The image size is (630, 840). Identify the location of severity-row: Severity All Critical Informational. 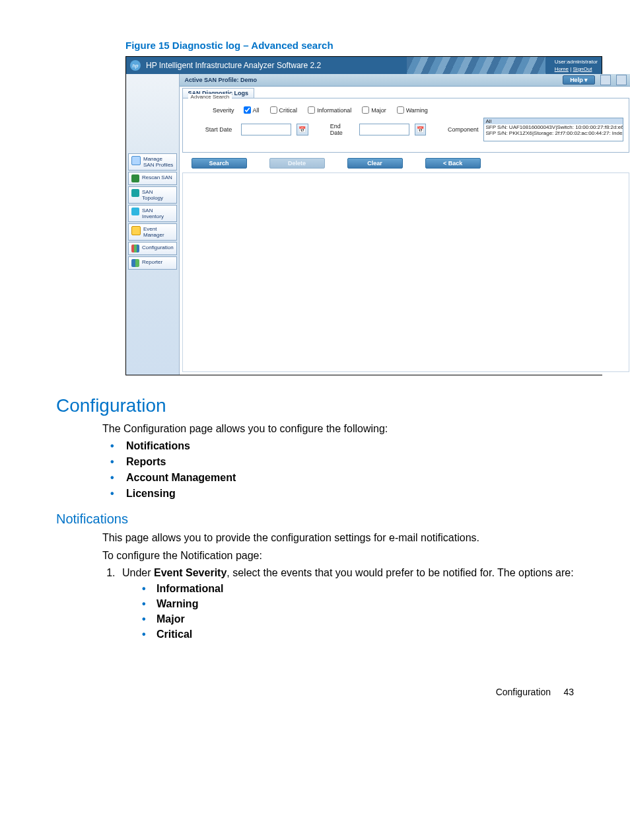
(406, 110).